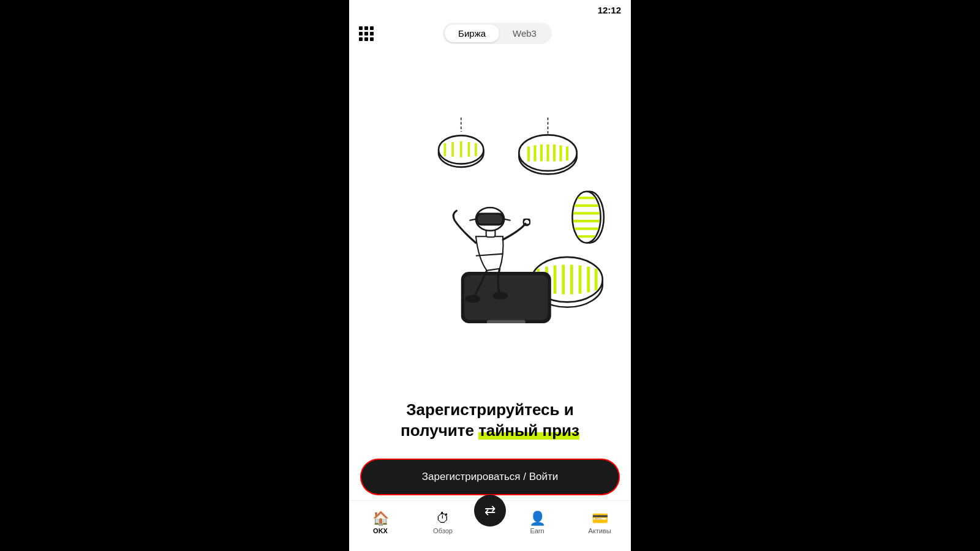 The width and height of the screenshot is (980, 551). I want to click on promo-text-section: Зарегистрируйтесь и получите тайный приз, so click(490, 418).